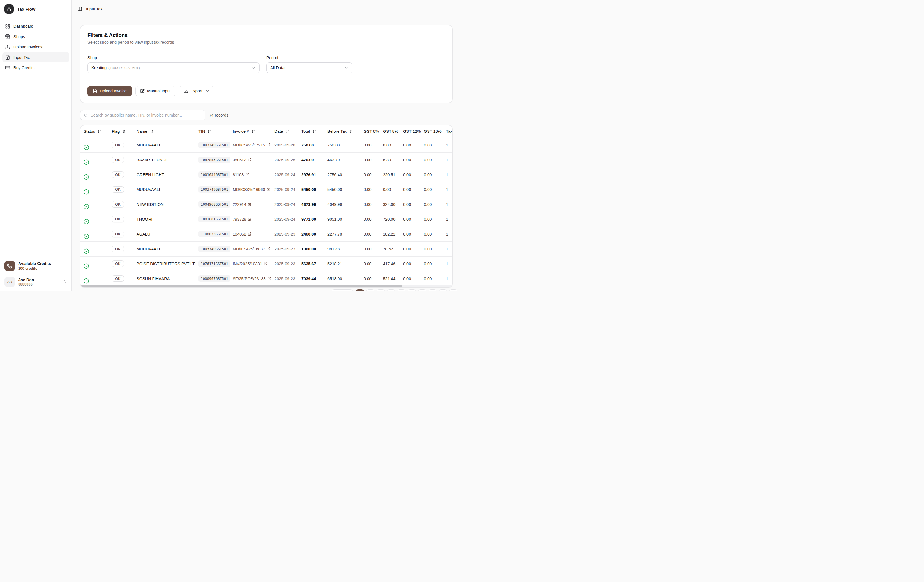 The width and height of the screenshot is (924, 582). I want to click on dashboard-icon, so click(8, 26).